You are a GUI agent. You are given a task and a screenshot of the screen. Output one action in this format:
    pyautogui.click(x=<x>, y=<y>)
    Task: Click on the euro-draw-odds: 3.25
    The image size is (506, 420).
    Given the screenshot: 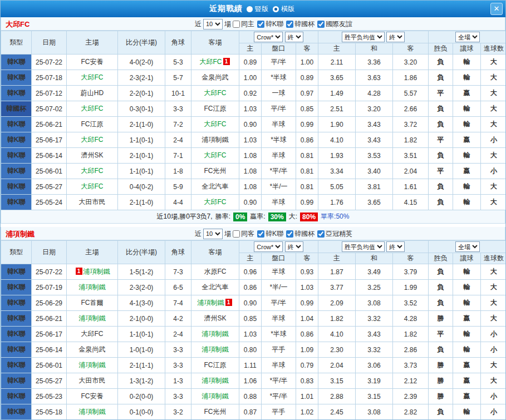 What is the action you would take?
    pyautogui.click(x=374, y=288)
    